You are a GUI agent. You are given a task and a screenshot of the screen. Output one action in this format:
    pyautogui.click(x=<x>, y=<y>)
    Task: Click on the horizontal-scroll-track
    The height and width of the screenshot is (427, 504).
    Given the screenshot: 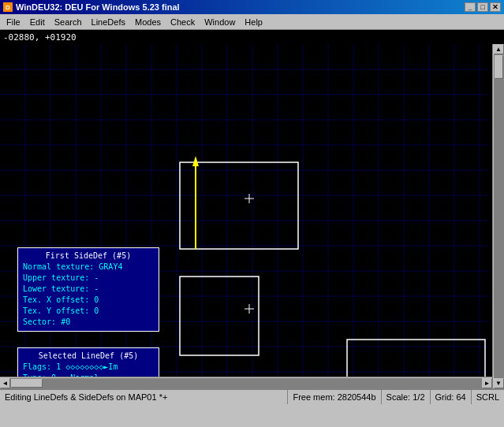 What is the action you would take?
    pyautogui.click(x=246, y=383)
    